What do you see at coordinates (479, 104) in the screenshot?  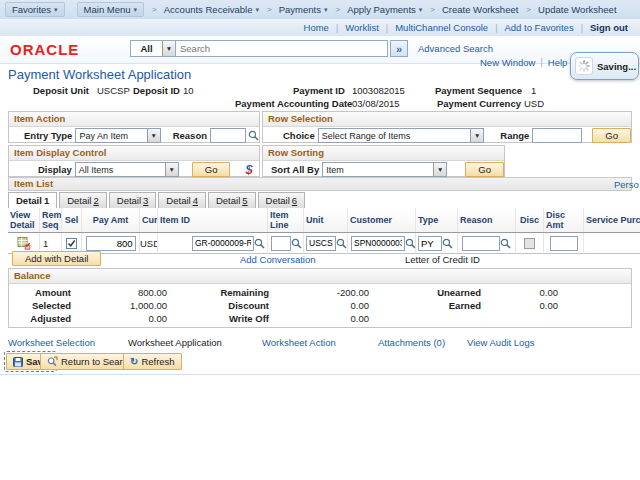 I see `payment-currency-label: Payment Currency` at bounding box center [479, 104].